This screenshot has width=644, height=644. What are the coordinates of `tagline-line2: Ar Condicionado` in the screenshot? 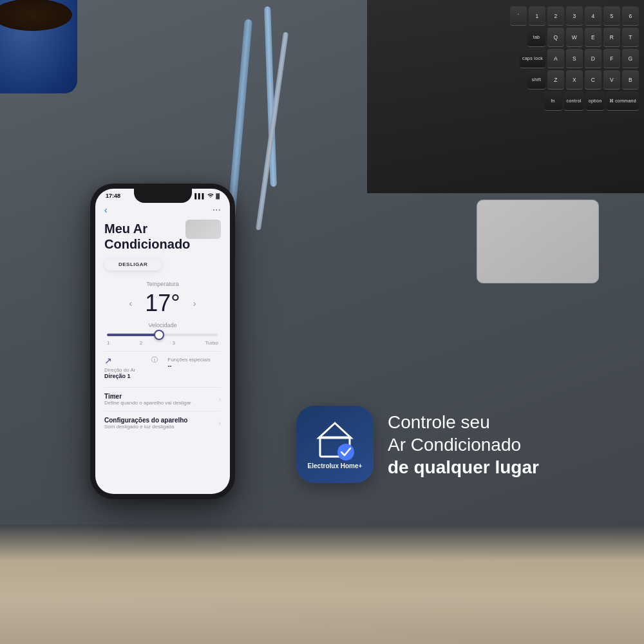 It's located at (464, 444).